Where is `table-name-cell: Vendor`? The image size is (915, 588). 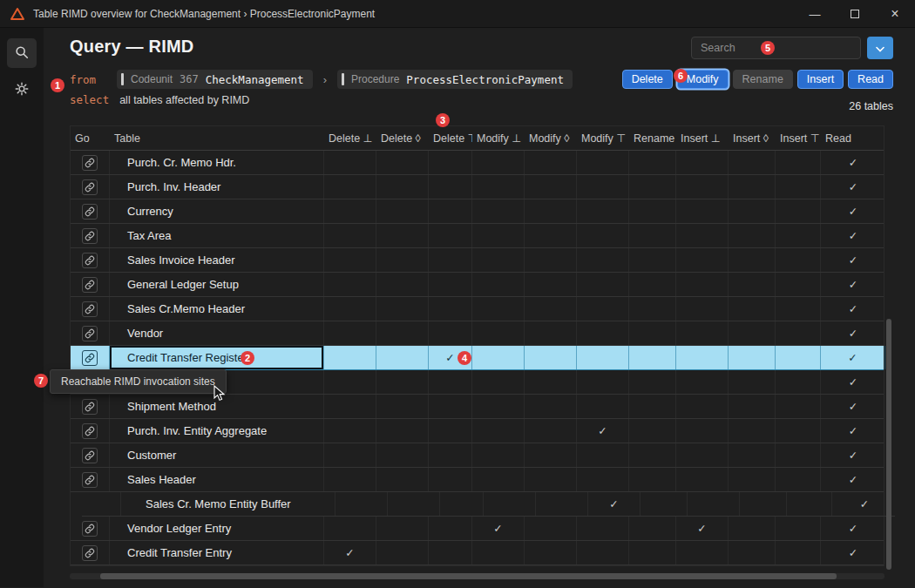 table-name-cell: Vendor is located at coordinates (217, 333).